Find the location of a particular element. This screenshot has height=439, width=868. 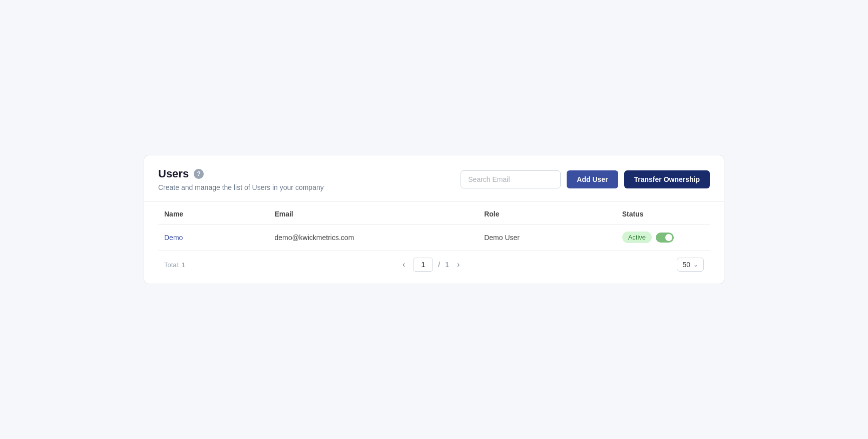

col-header-name: Name is located at coordinates (213, 213).